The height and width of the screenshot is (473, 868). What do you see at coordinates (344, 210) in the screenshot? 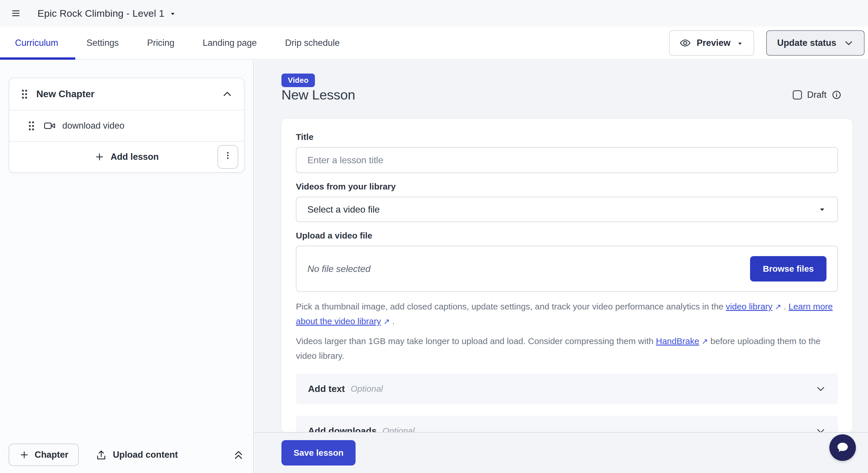
I see `video-library-selected-value: Select a video file` at bounding box center [344, 210].